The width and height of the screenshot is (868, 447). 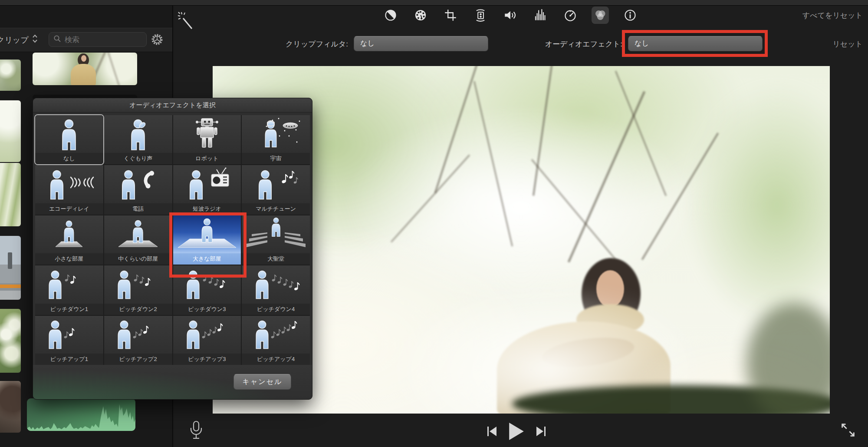 What do you see at coordinates (138, 159) in the screenshot?
I see `effect-tile-label: くぐもり声` at bounding box center [138, 159].